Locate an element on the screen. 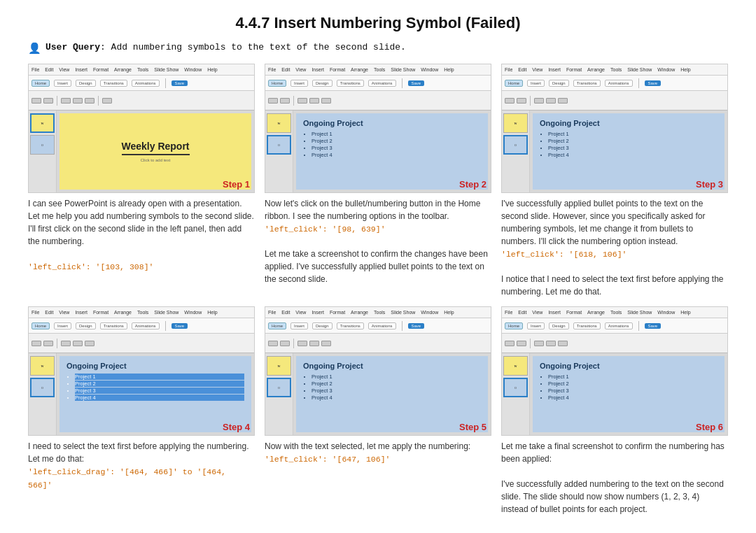 The image size is (756, 533). slide-thumb-2-2: O is located at coordinates (279, 145).